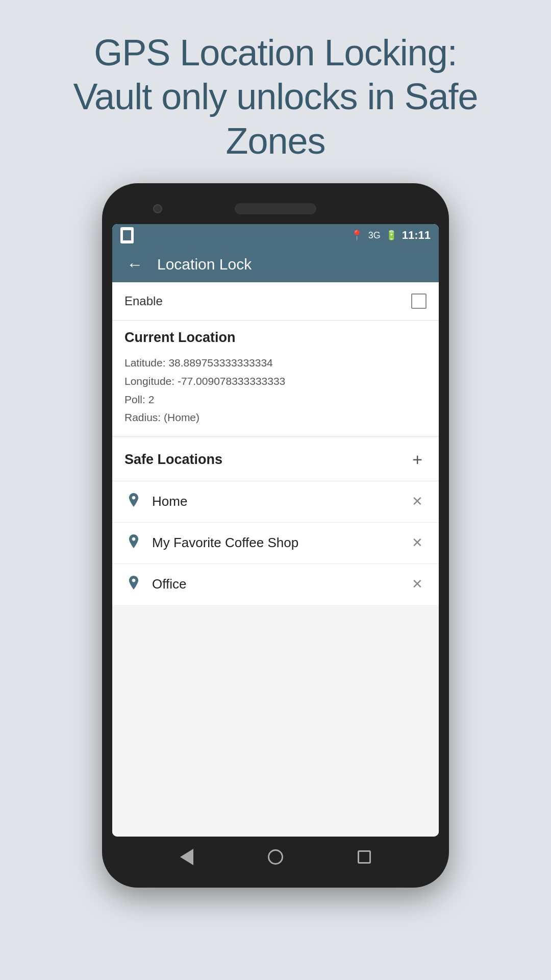 The width and height of the screenshot is (551, 980). What do you see at coordinates (204, 264) in the screenshot?
I see `toolbar-title: Location Lock` at bounding box center [204, 264].